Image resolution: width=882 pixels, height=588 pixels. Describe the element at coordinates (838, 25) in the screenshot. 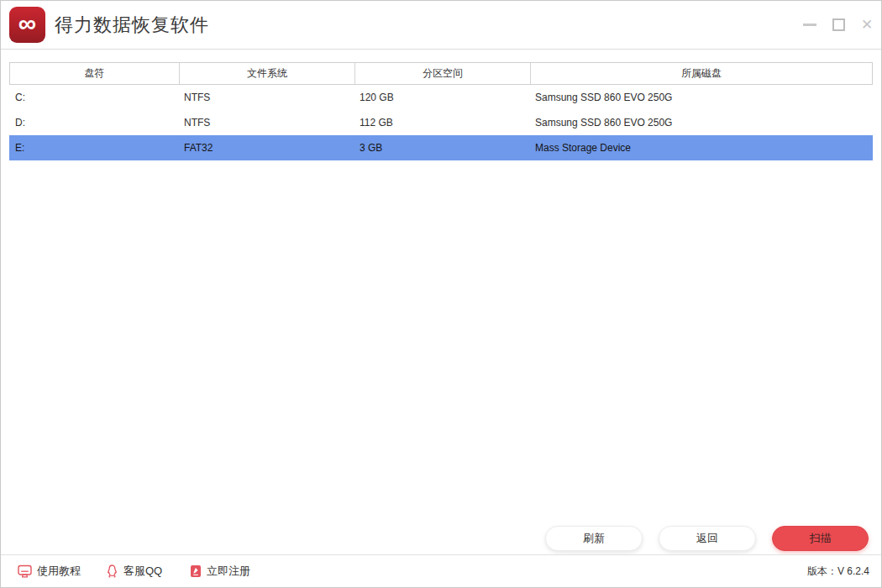

I see `maximize-icon` at that location.